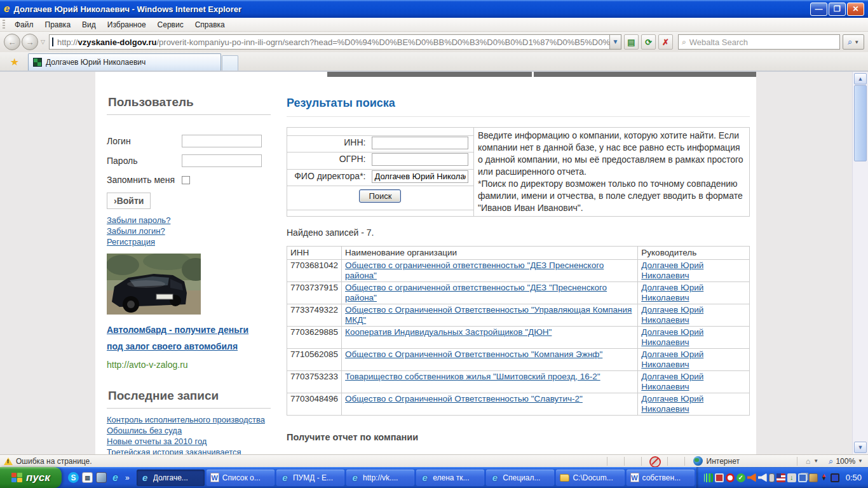  What do you see at coordinates (719, 478) in the screenshot?
I see `display-alert-icon` at bounding box center [719, 478].